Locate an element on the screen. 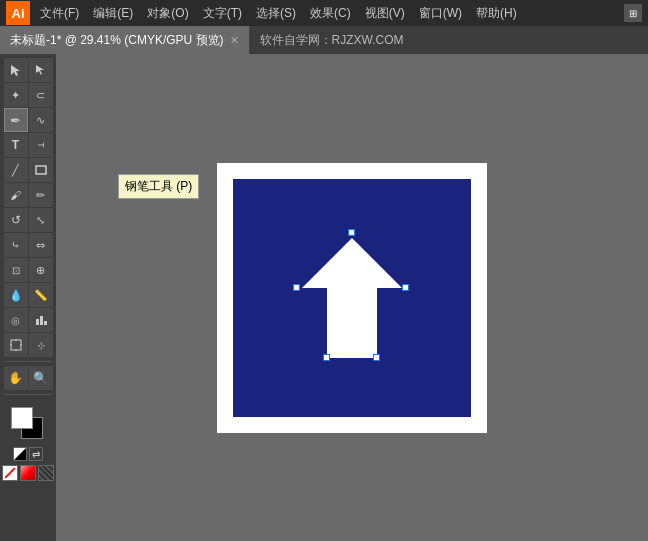 The height and width of the screenshot is (541, 648). default-fill-stroke is located at coordinates (20, 454).